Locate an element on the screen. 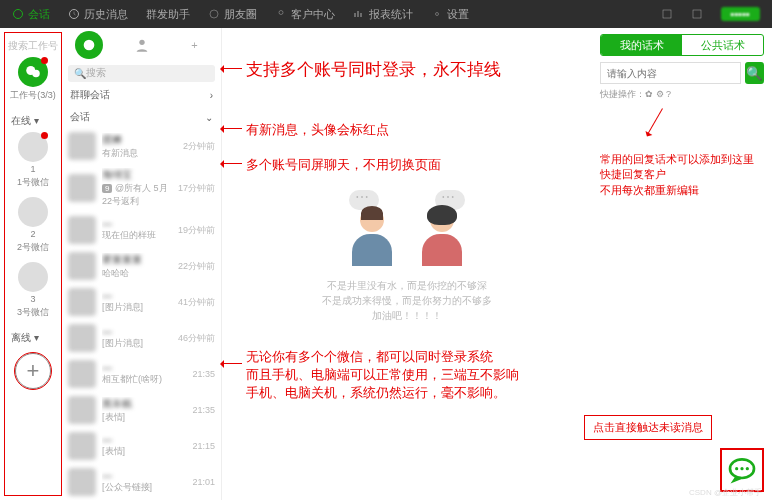  callout-scripts: 常用的回复话术可以添加到这里 快捷回复客户 不用每次都重新编辑 is located at coordinates (682, 175).